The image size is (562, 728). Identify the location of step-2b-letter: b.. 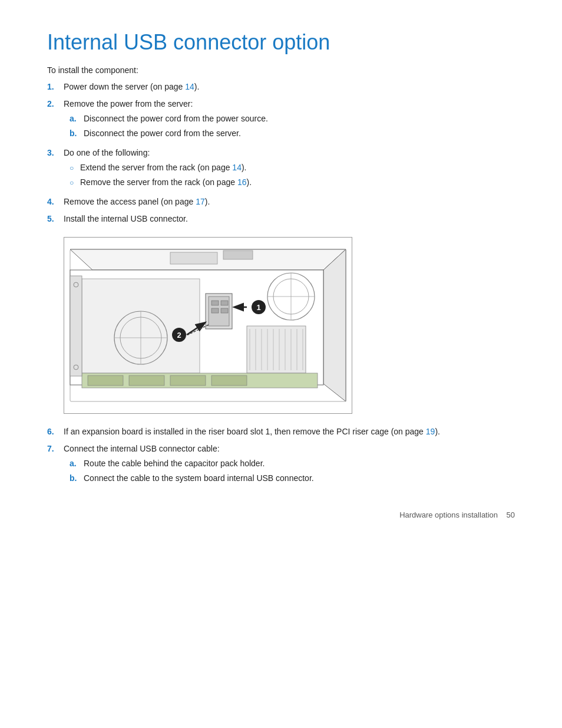
(77, 133).